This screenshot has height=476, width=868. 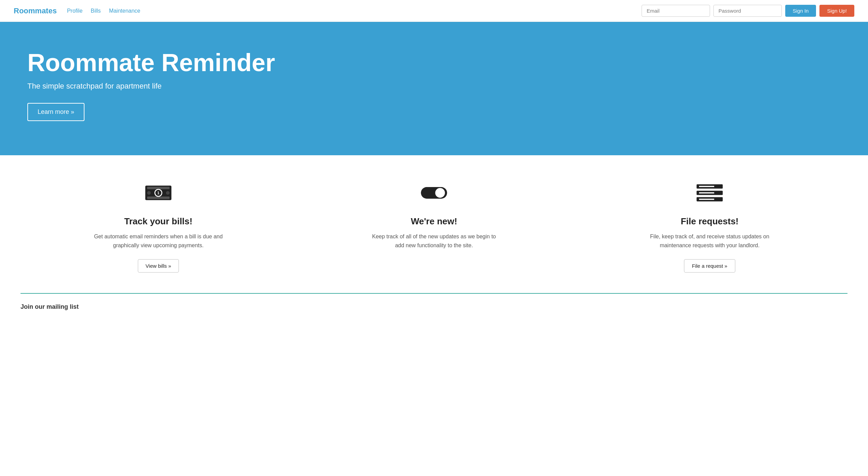 What do you see at coordinates (837, 11) in the screenshot?
I see `signup-button: Sign Up!` at bounding box center [837, 11].